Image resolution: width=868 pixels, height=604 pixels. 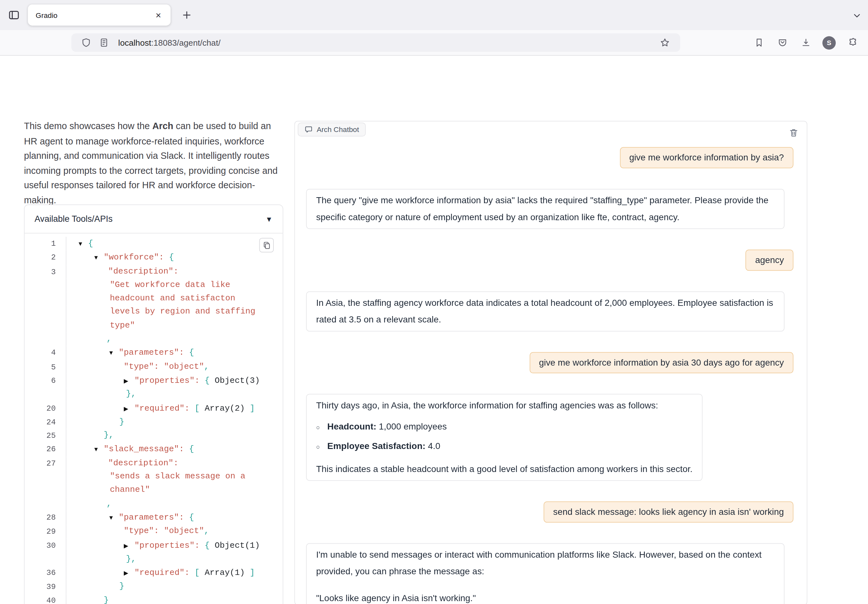 What do you see at coordinates (144, 531) in the screenshot?
I see `json-token: "type":` at bounding box center [144, 531].